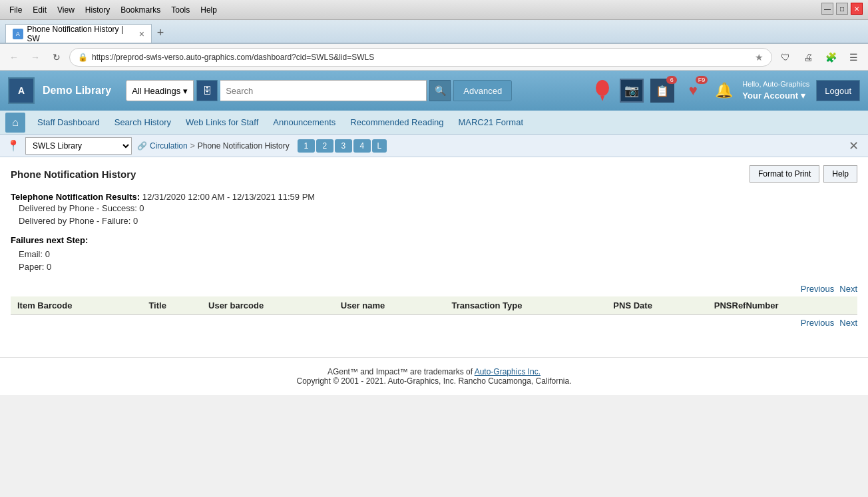 The height and width of the screenshot is (497, 868). What do you see at coordinates (785, 57) in the screenshot?
I see `pocket-icon-button: 🛡` at bounding box center [785, 57].